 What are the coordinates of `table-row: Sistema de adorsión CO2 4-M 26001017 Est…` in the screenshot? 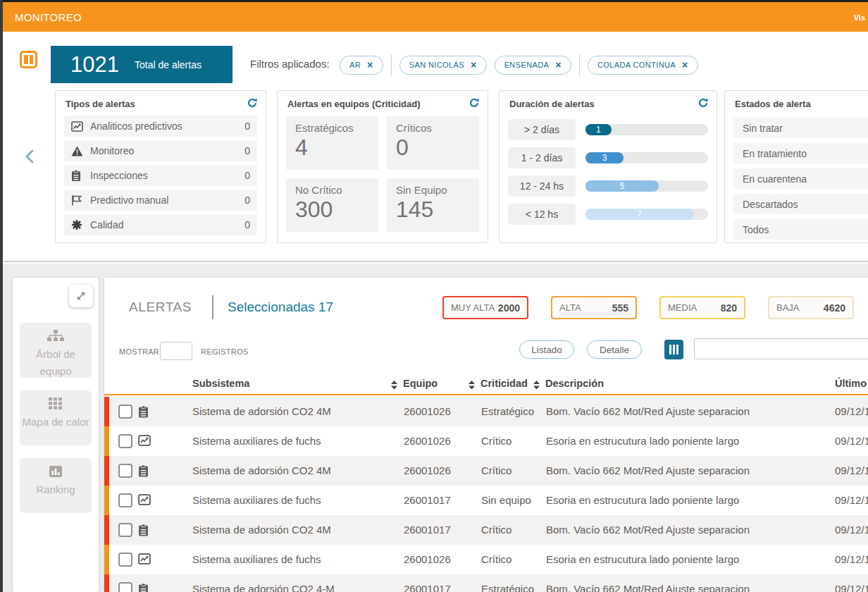 It's located at (486, 584).